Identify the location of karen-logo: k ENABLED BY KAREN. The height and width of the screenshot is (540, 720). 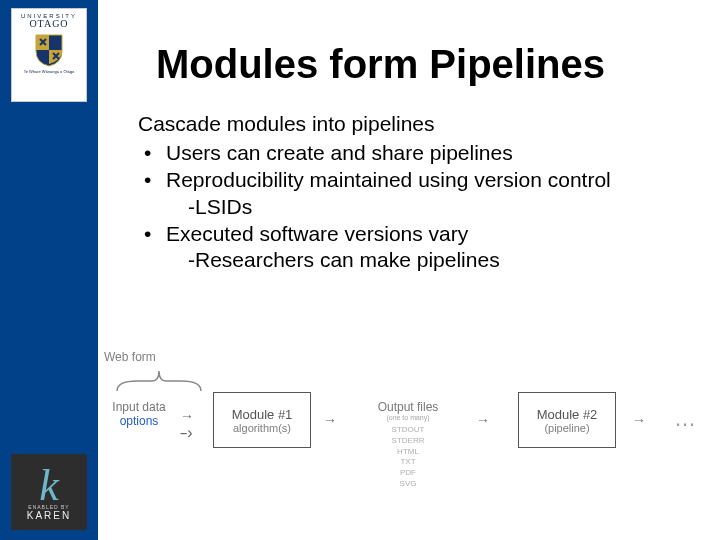
(49, 492).